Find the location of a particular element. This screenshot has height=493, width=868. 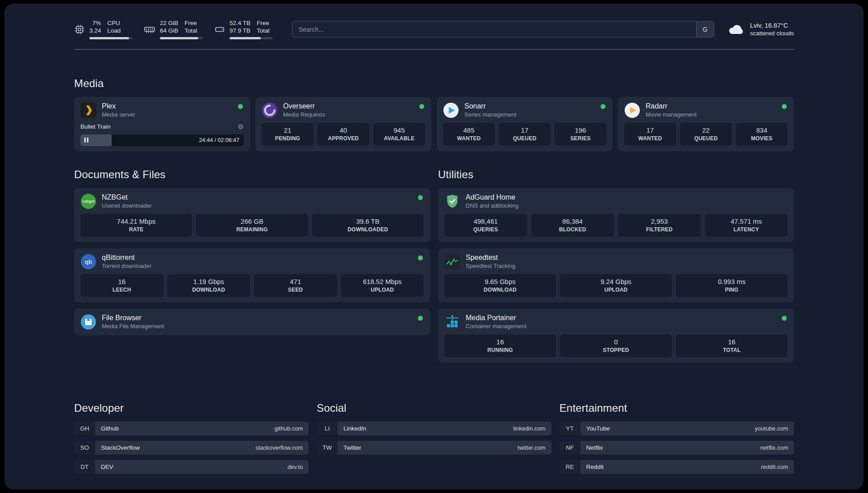

stat-available: 945AVAILABLE is located at coordinates (399, 134).